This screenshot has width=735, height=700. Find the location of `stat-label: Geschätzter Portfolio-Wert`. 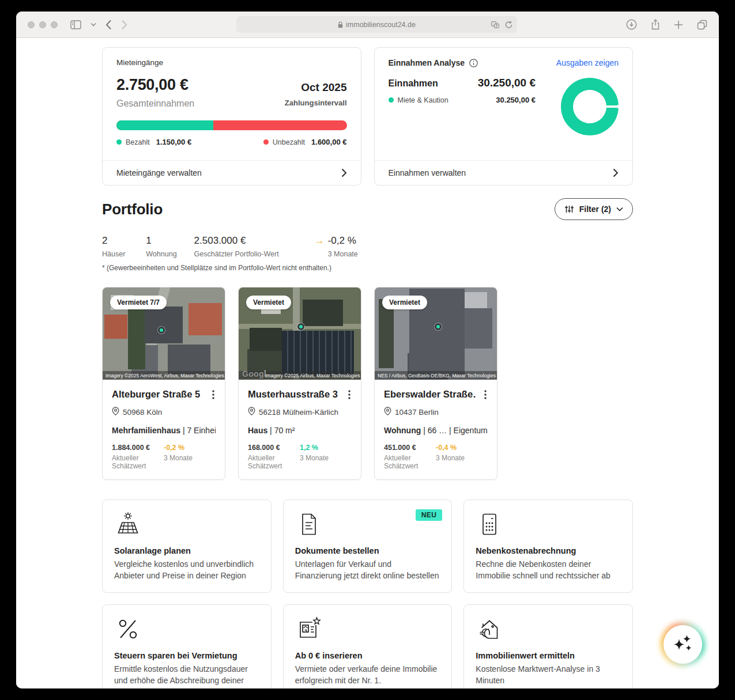

stat-label: Geschätzter Portfolio-Wert is located at coordinates (236, 254).